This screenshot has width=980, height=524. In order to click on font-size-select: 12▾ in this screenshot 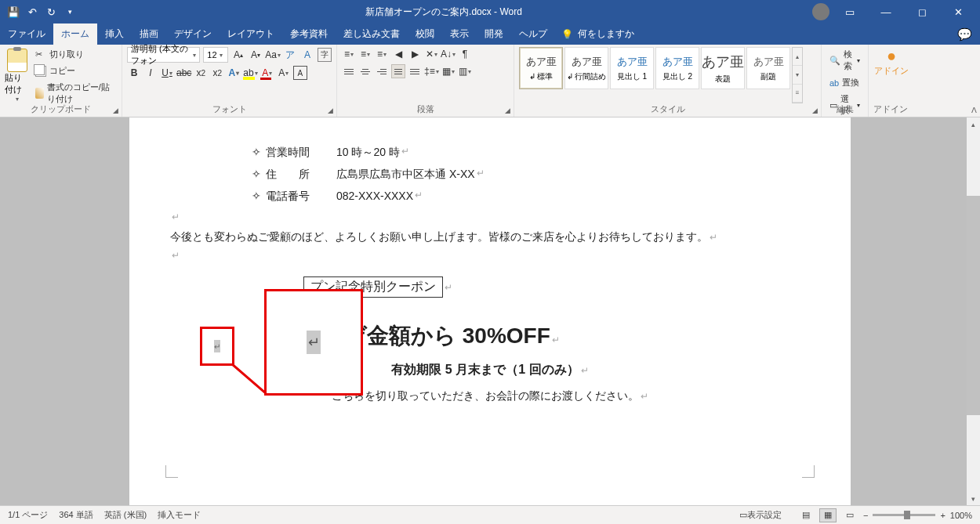, I will do `click(216, 55)`.